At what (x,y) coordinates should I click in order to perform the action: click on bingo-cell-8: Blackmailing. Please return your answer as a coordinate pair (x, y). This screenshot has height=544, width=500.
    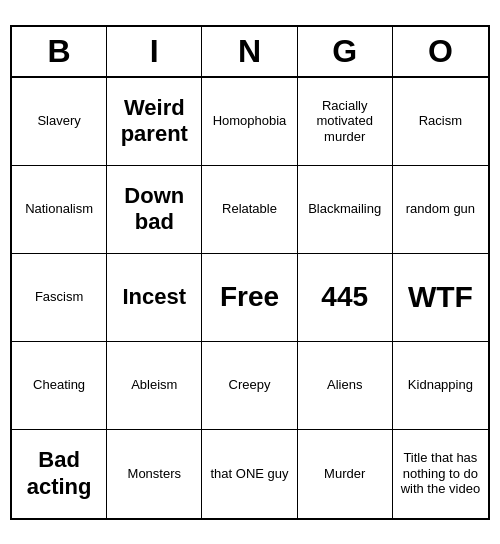
    Looking at the image, I should click on (346, 210).